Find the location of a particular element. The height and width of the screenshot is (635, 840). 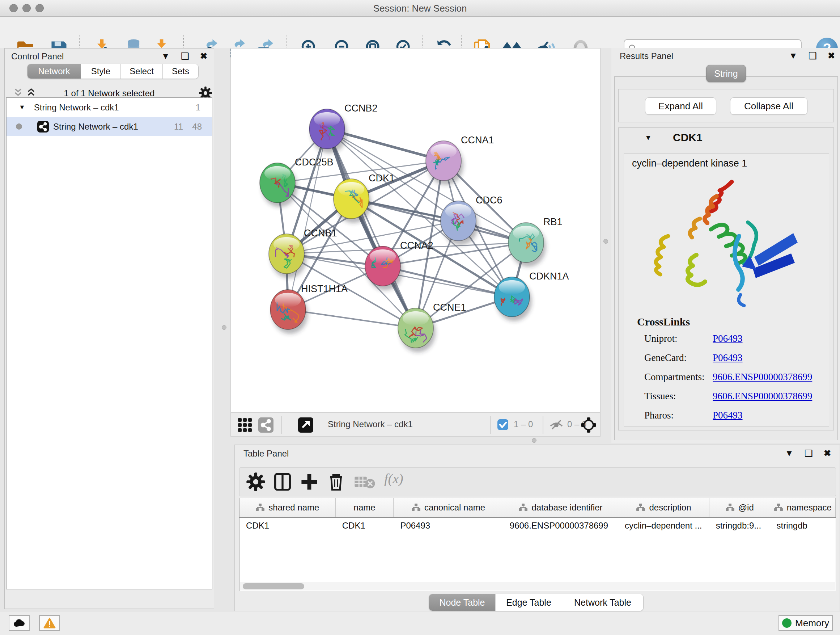

network-node-cdc25b is located at coordinates (277, 183).